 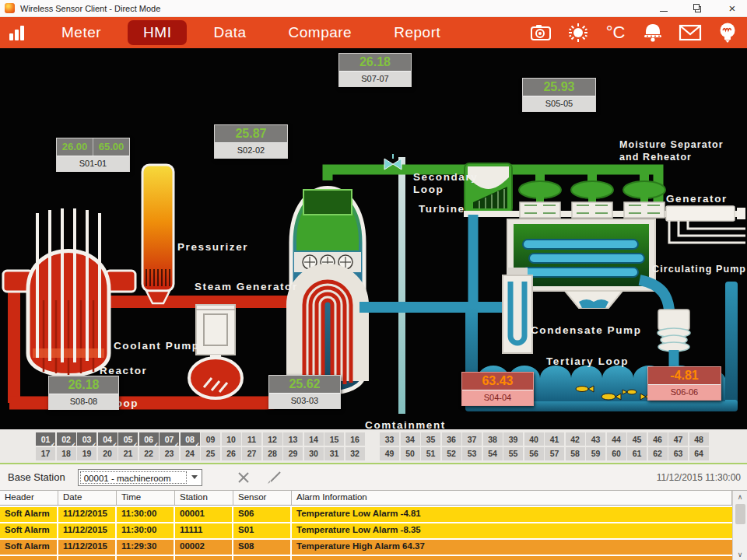 I want to click on tab-compare: Compare, so click(x=321, y=33).